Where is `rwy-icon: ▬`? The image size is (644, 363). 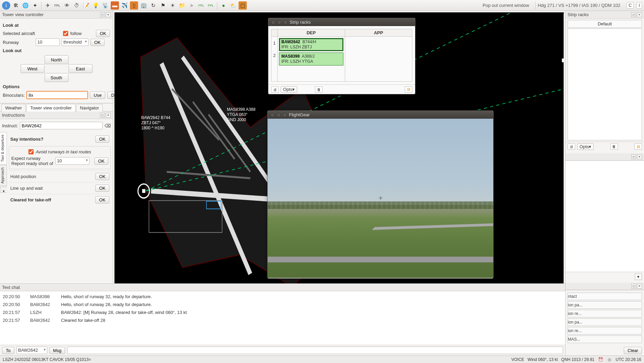
rwy-icon: ▬ is located at coordinates (115, 5).